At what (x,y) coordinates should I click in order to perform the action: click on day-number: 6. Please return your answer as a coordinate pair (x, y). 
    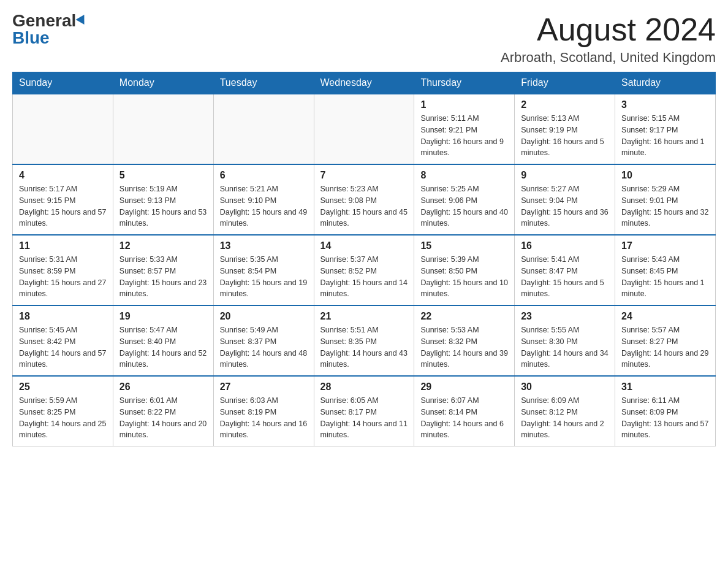
    Looking at the image, I should click on (264, 175).